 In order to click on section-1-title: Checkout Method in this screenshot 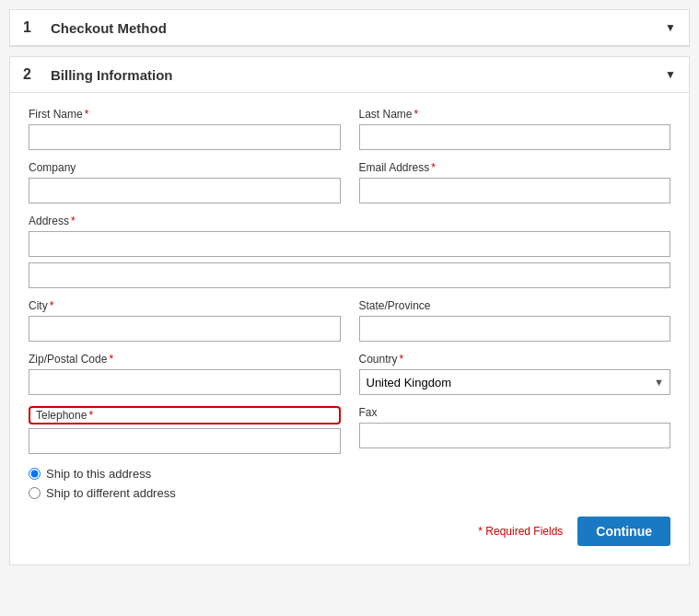, I will do `click(357, 28)`.